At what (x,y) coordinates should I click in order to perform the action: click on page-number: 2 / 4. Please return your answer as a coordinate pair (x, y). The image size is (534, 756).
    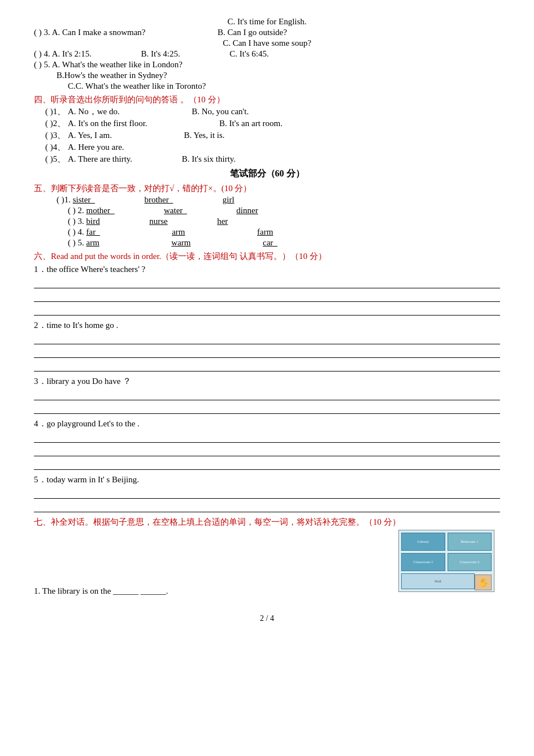
    Looking at the image, I should click on (267, 619).